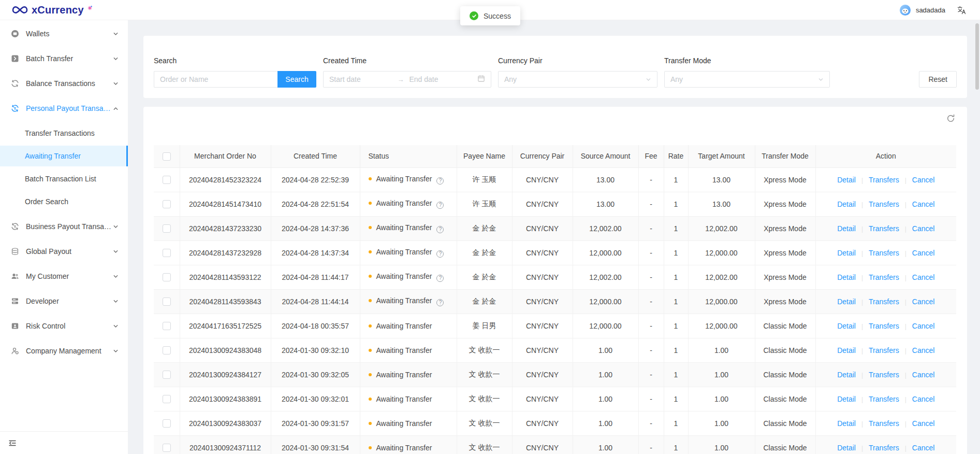 Image resolution: width=980 pixels, height=454 pixels. What do you see at coordinates (370, 301) in the screenshot?
I see `status-dot-icon` at bounding box center [370, 301].